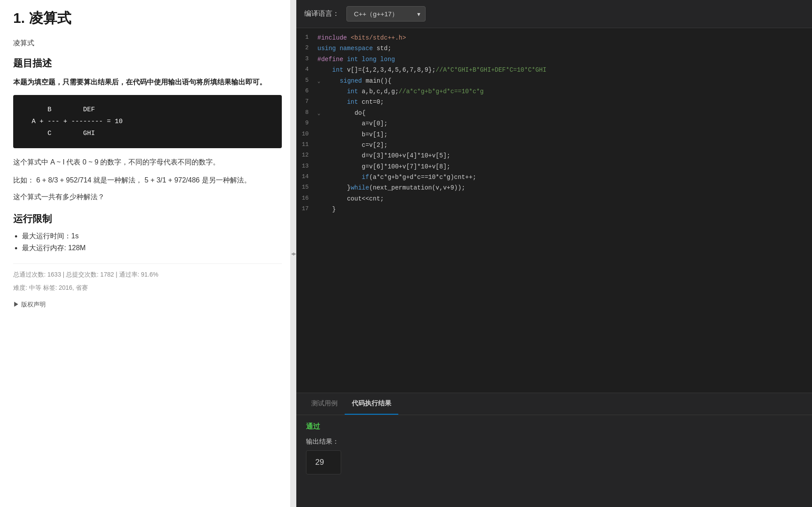  Describe the element at coordinates (152, 248) in the screenshot. I see `run-memory: 最大运行内存: 128M` at that location.